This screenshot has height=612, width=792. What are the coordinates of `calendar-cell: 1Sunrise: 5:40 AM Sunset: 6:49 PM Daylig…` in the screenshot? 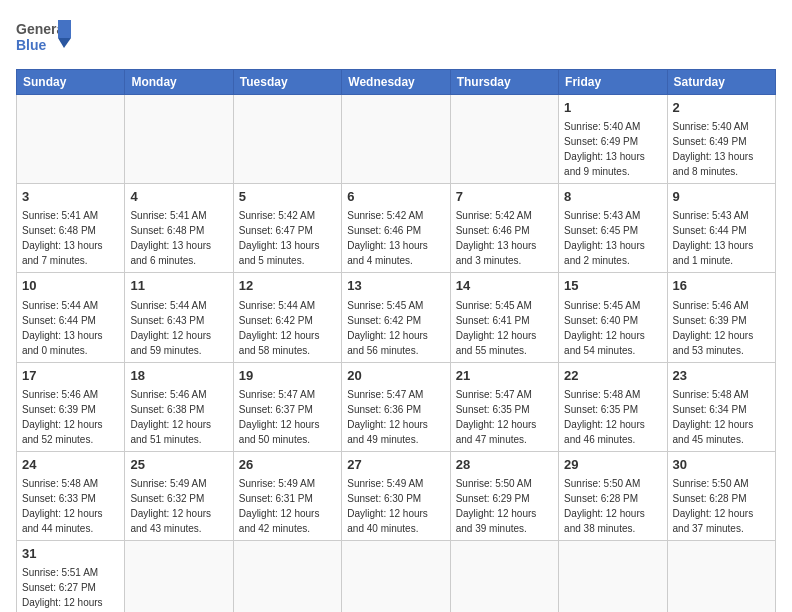 It's located at (613, 140).